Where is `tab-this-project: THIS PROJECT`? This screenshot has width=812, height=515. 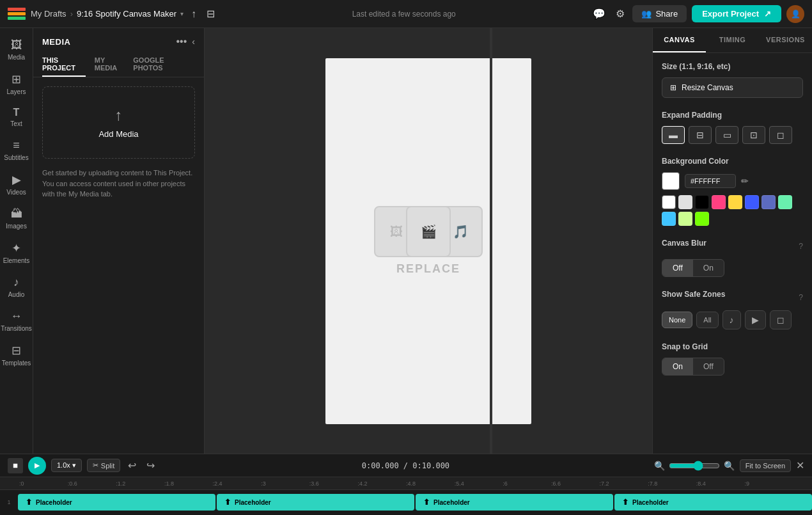 tab-this-project: THIS PROJECT is located at coordinates (64, 65).